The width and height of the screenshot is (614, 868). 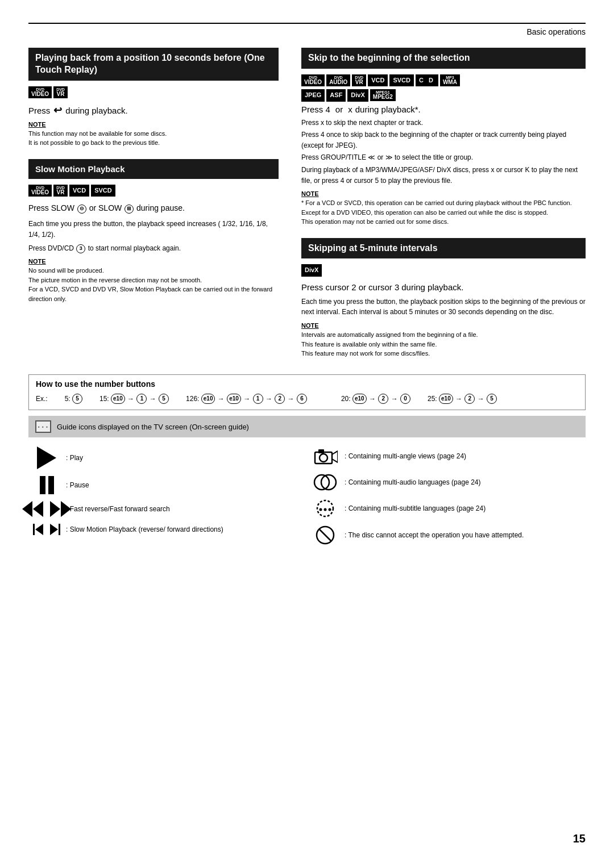 What do you see at coordinates (74, 399) in the screenshot?
I see `example-5: 5` at bounding box center [74, 399].